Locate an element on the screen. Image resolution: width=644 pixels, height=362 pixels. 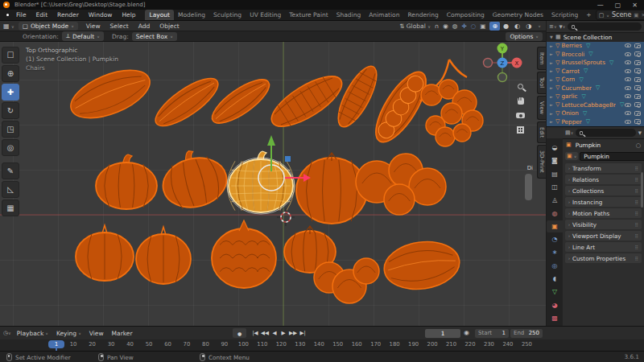
properties-tab-particles: ∗ is located at coordinates (555, 253).